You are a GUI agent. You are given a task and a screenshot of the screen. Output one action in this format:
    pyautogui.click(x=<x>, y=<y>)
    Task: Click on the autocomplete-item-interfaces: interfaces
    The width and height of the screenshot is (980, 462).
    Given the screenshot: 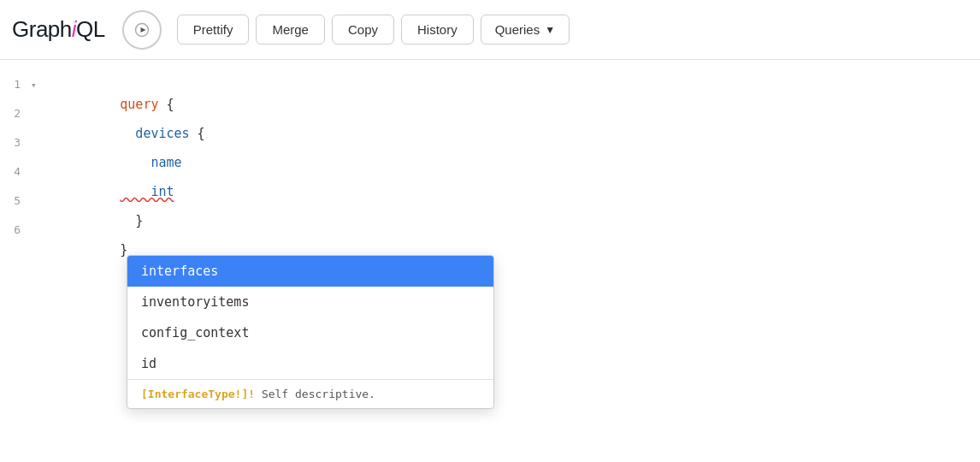 What is the action you would take?
    pyautogui.click(x=310, y=271)
    